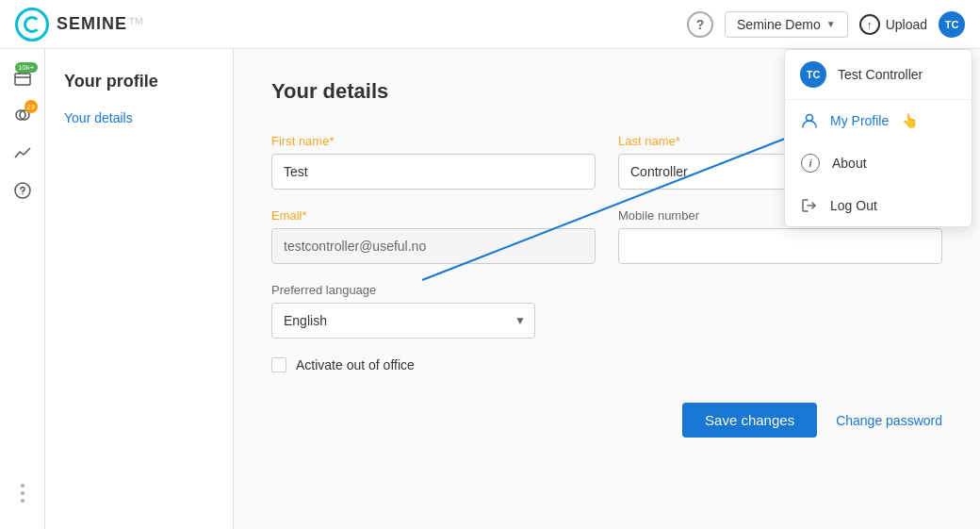  Describe the element at coordinates (880, 74) in the screenshot. I see `dropdown-username: Test Controller` at that location.